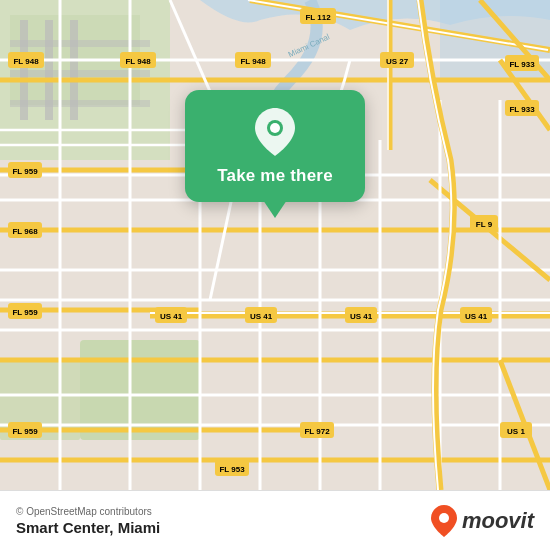 Image resolution: width=550 pixels, height=550 pixels. Describe the element at coordinates (275, 176) in the screenshot. I see `take-me-there-button: Take me there` at that location.